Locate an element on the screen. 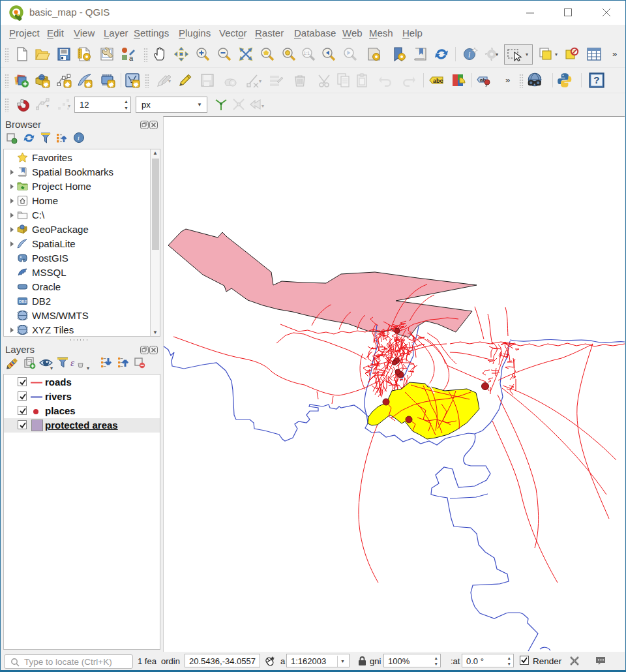  svg-text: 1:1 is located at coordinates (307, 53).